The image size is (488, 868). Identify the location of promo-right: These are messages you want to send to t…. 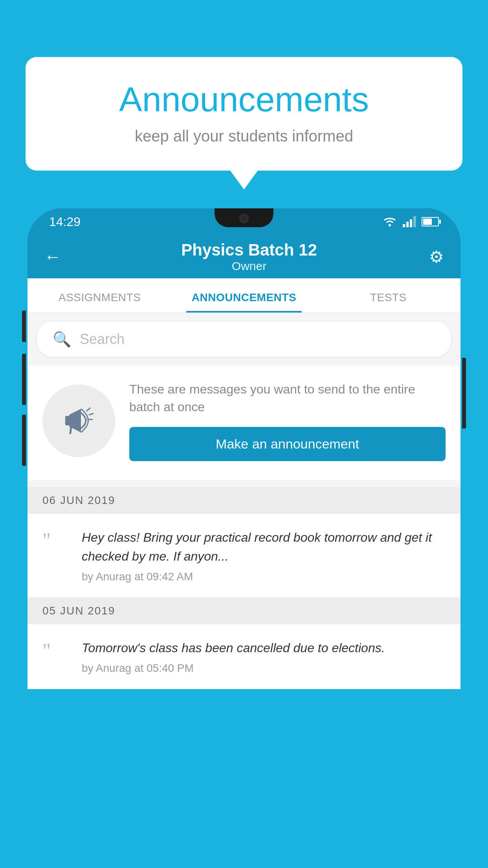
(288, 421).